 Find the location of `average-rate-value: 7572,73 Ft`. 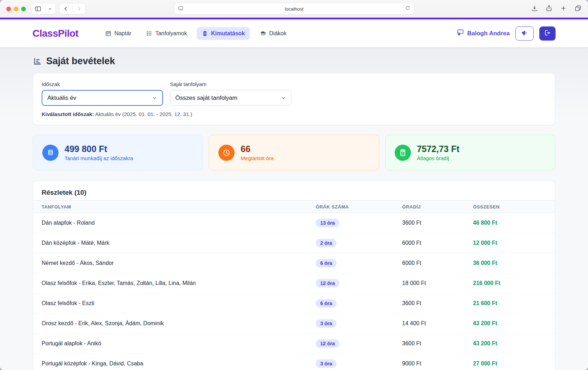

average-rate-value: 7572,73 Ft is located at coordinates (438, 149).